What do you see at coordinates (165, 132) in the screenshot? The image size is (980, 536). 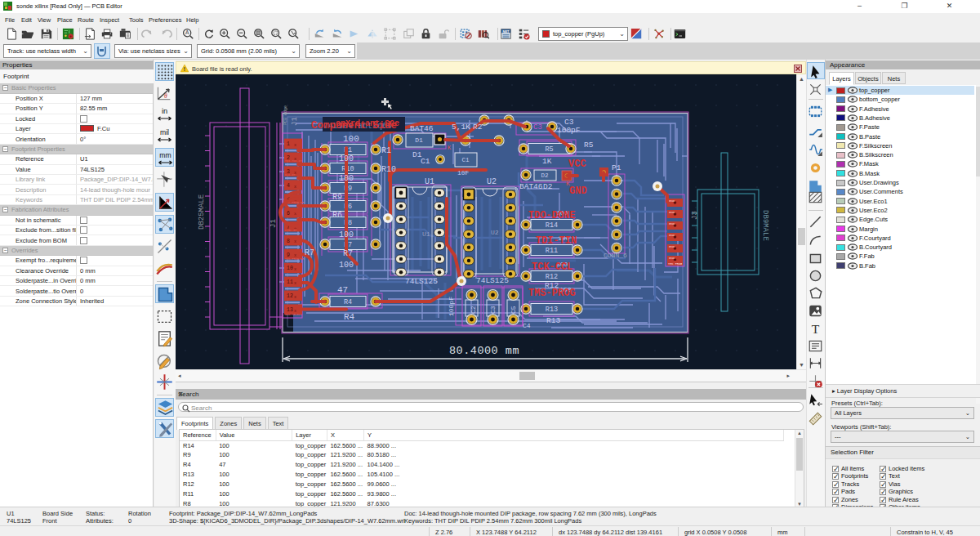 I see `svg-text: mil` at bounding box center [165, 132].